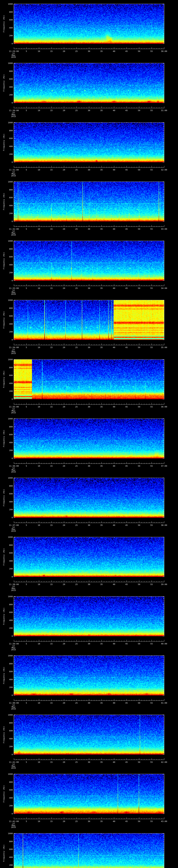 The height and width of the screenshot is (868, 178). What do you see at coordinates (164, 170) in the screenshot?
I see `end-time-label: 32:00` at bounding box center [164, 170].